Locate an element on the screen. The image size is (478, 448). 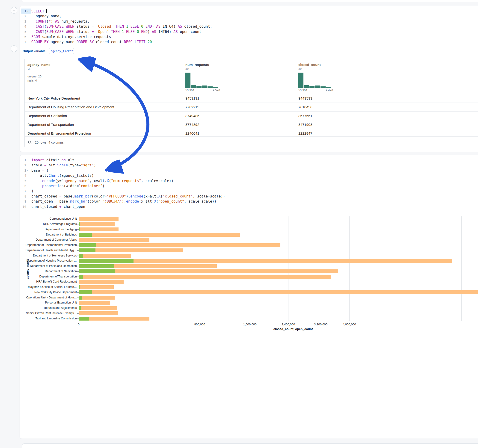
hist-min-label: 53,304 is located at coordinates (190, 90).